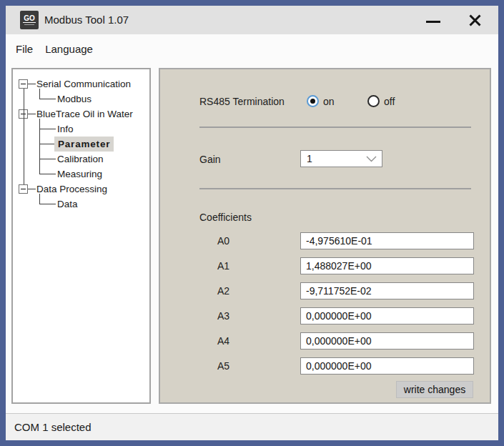 The height and width of the screenshot is (446, 504). What do you see at coordinates (67, 204) in the screenshot?
I see `tree-item-data: Data` at bounding box center [67, 204].